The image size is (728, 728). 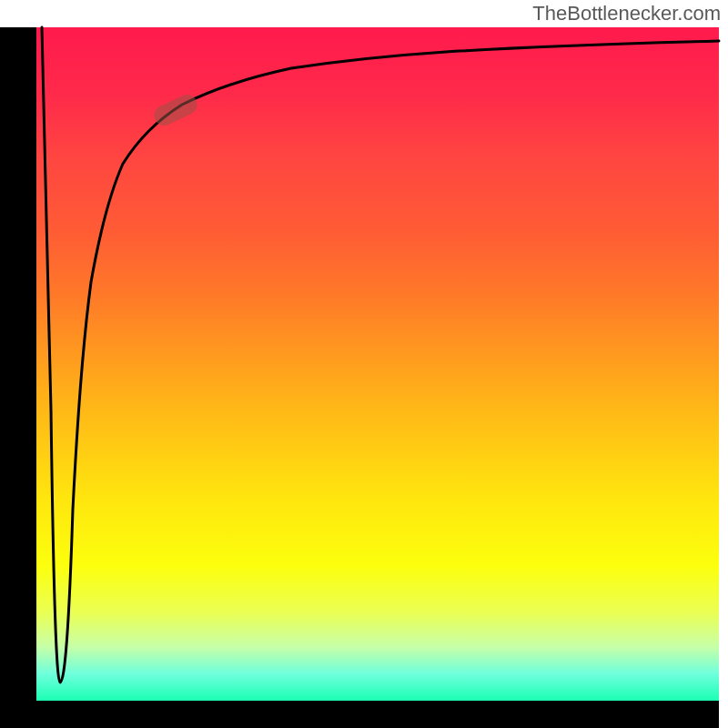 What do you see at coordinates (18, 714) in the screenshot?
I see `axis-origin-corner` at bounding box center [18, 714].